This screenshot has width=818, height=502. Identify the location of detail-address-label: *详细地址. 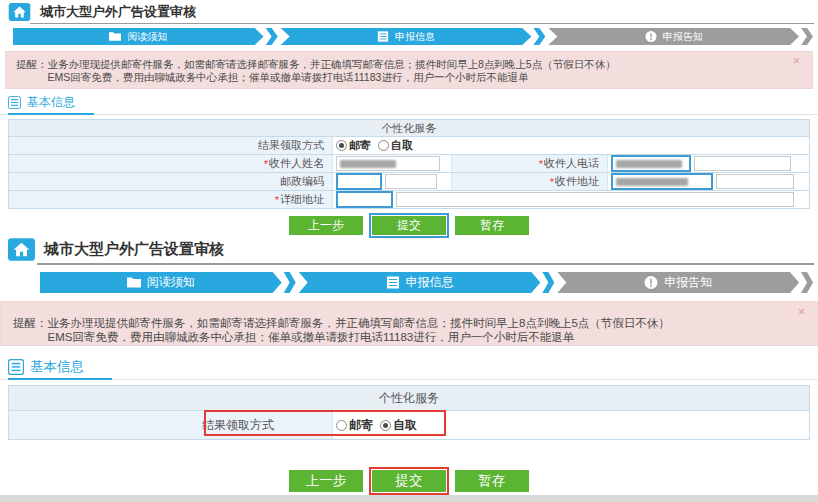
(171, 200).